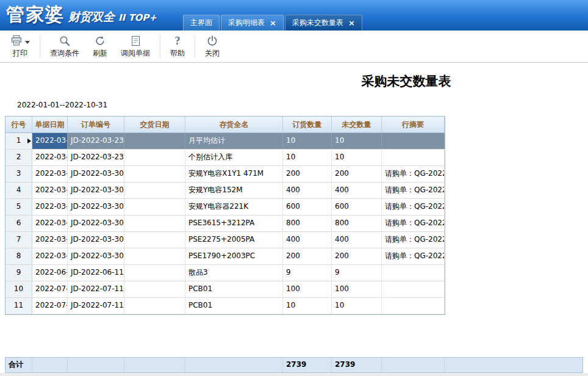 The height and width of the screenshot is (376, 588). Describe the element at coordinates (225, 306) in the screenshot. I see `table-row: 112022-07-JD-2022-07-11-000PCB011010` at that location.